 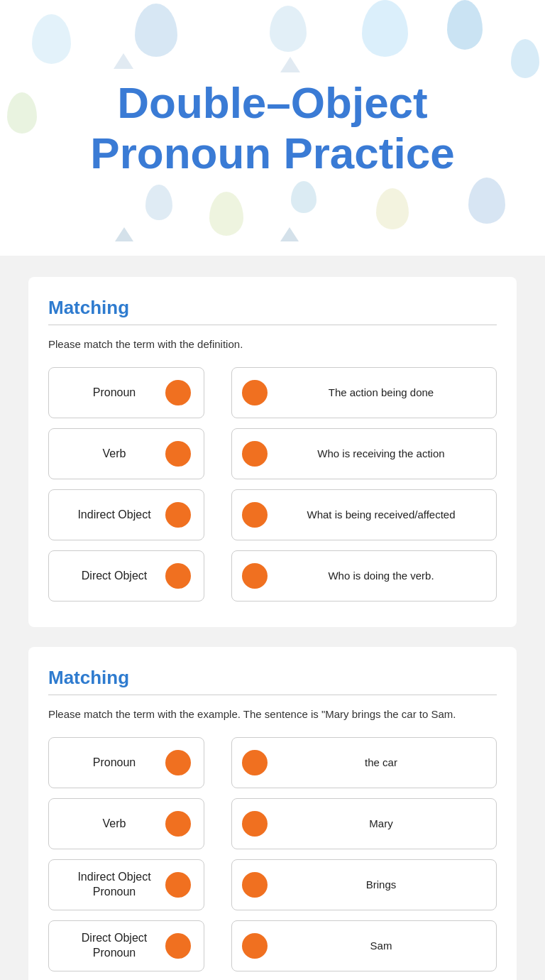 What do you see at coordinates (126, 885) in the screenshot?
I see `left-match-card: Indirect Object Pronoun` at bounding box center [126, 885].